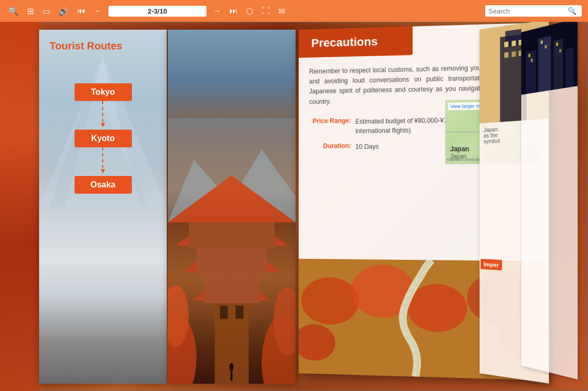  Describe the element at coordinates (20, 206) in the screenshot. I see `left-background` at that location.